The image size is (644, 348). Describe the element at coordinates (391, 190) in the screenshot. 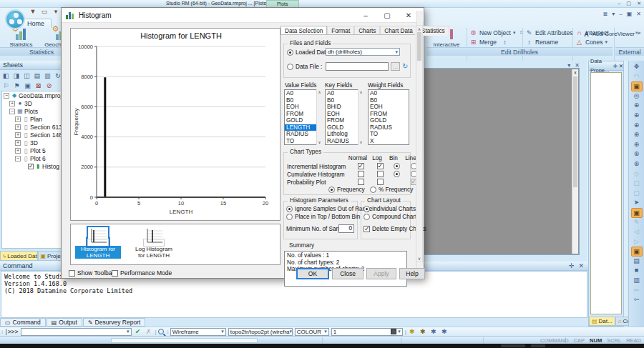

I see `pct-frequency-radio: % Frequency` at that location.